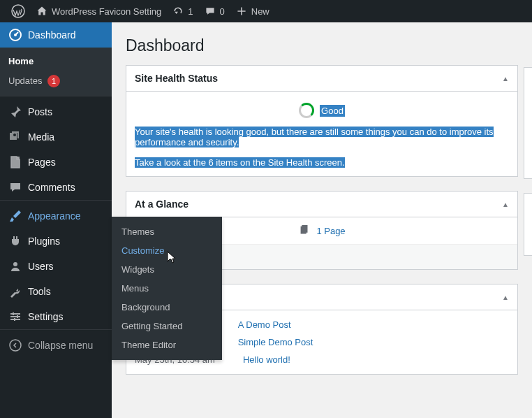 The image size is (532, 418). Describe the element at coordinates (322, 46) in the screenshot. I see `page-title: Dashboard` at that location.